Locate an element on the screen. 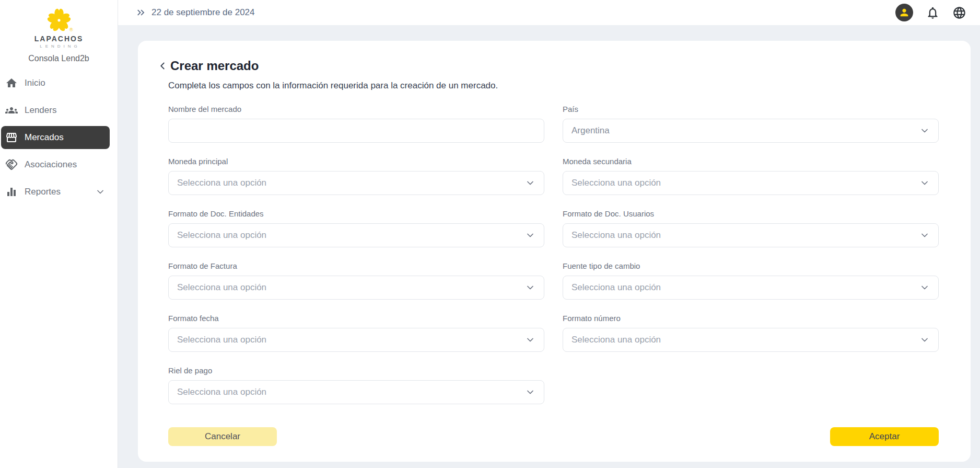 The height and width of the screenshot is (468, 980). primary-currency-select: Selecciona una opción is located at coordinates (356, 183).